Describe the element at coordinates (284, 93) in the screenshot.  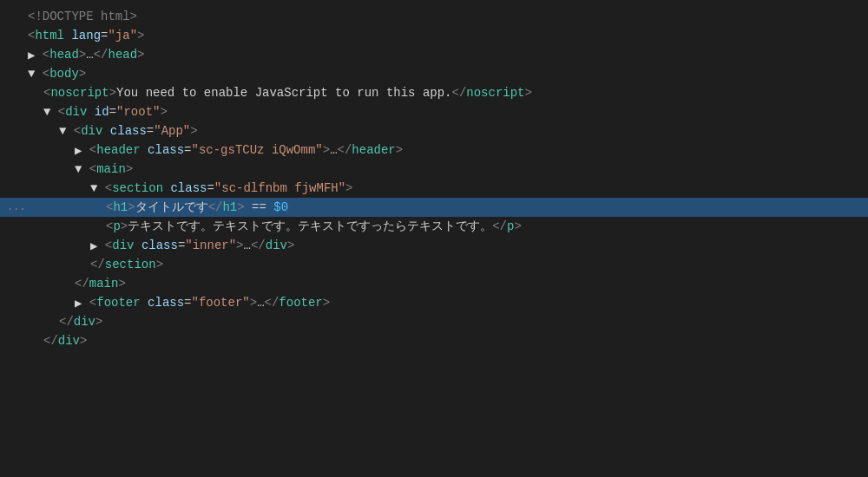
I see `token-text: You need to enable JavaScript to run thi…` at that location.